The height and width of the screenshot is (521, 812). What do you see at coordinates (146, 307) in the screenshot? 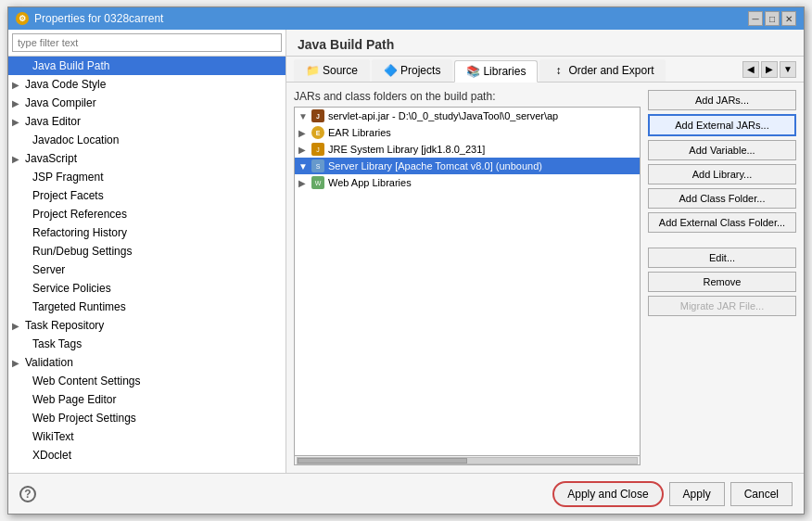
I see `sidebar-item: Targeted Runtimes` at bounding box center [146, 307].